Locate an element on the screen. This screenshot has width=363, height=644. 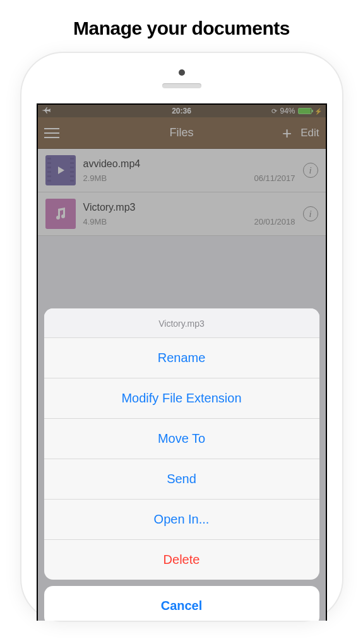
status-time: 20:36 is located at coordinates (182, 111).